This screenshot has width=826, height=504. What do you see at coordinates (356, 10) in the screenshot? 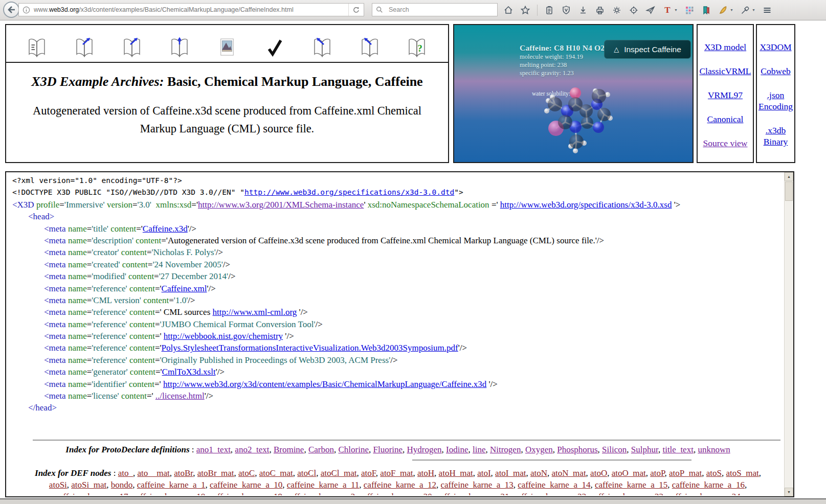
I see `reload-button` at bounding box center [356, 10].